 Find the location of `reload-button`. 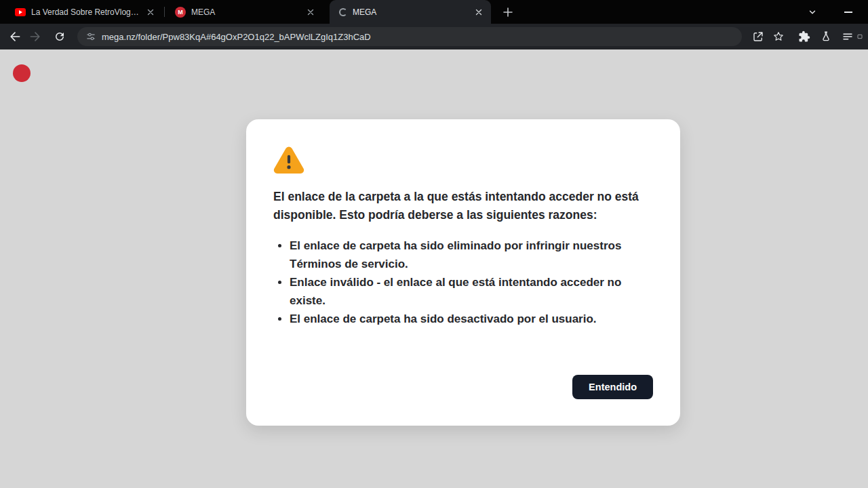

reload-button is located at coordinates (60, 37).